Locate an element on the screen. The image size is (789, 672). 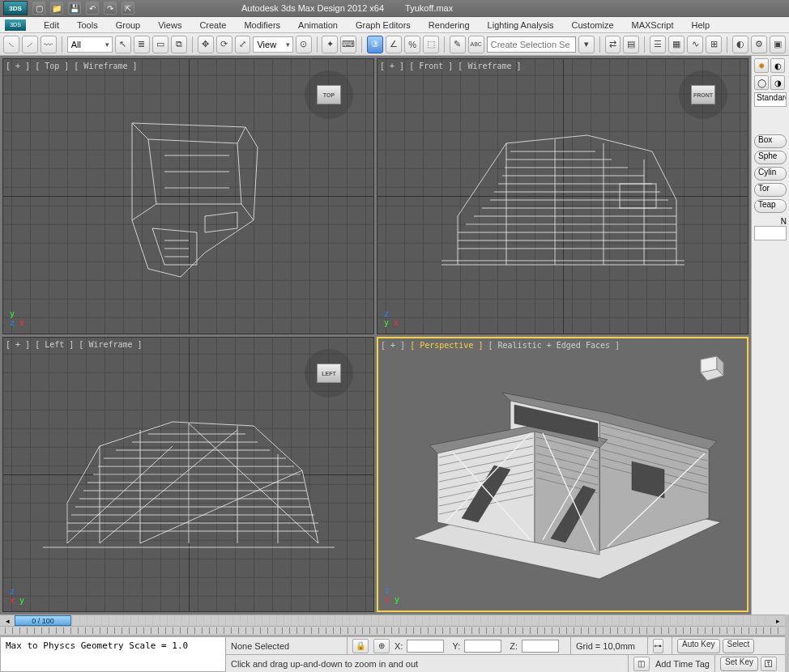
auto-key-button: Auto Key is located at coordinates (698, 646).